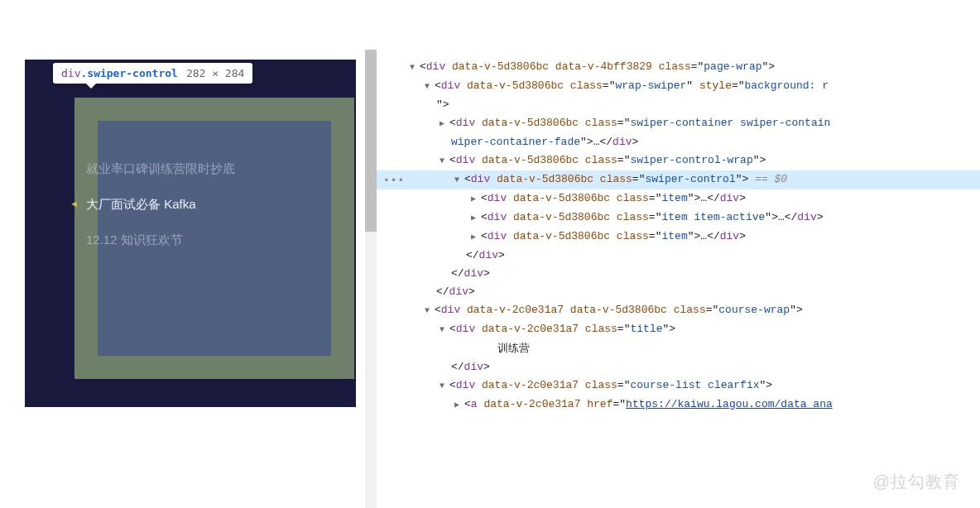 This screenshot has height=508, width=980. I want to click on preview-scrollbar, so click(371, 279).